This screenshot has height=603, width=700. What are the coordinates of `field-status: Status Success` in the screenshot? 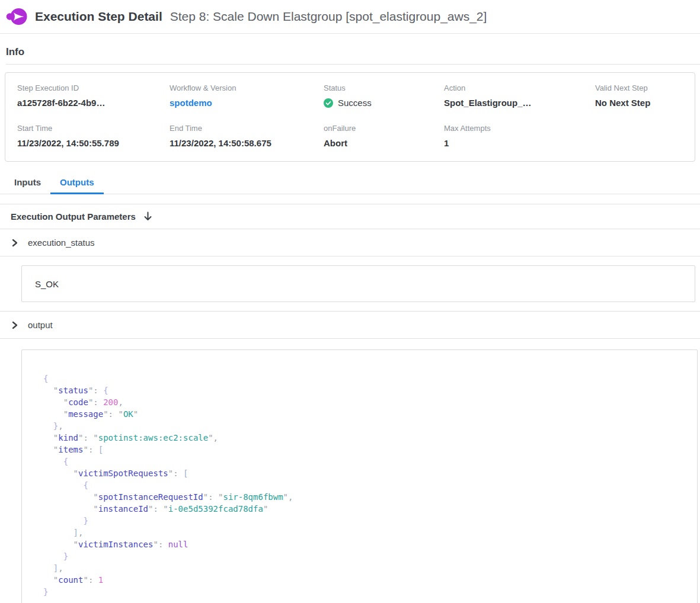 It's located at (384, 96).